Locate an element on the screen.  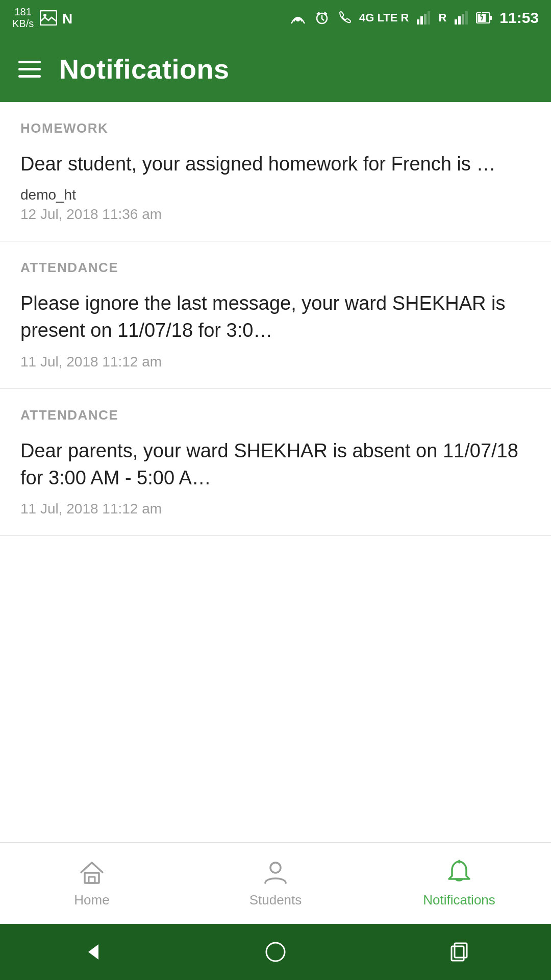
status-speed: 181KB/s is located at coordinates (23, 18).